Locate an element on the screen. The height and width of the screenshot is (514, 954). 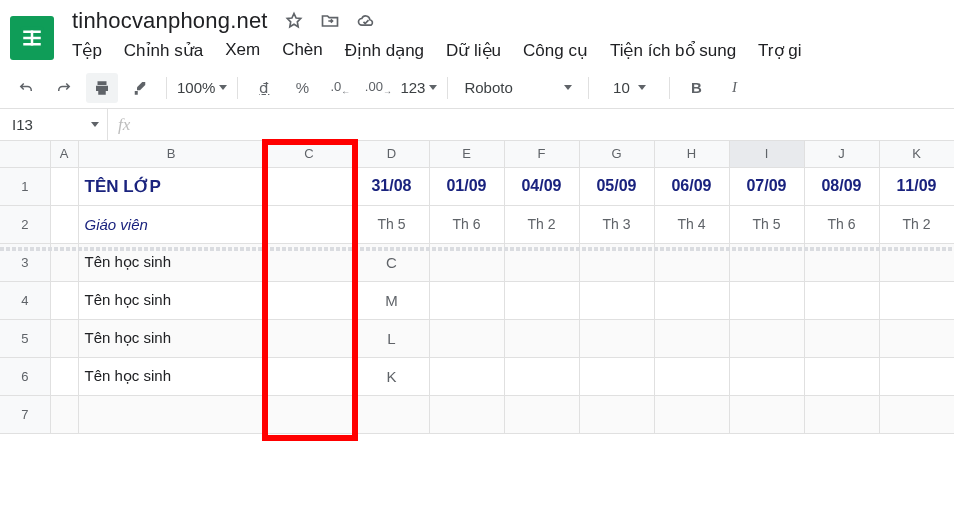
font-size-dropdown: 10 is located at coordinates (629, 88).